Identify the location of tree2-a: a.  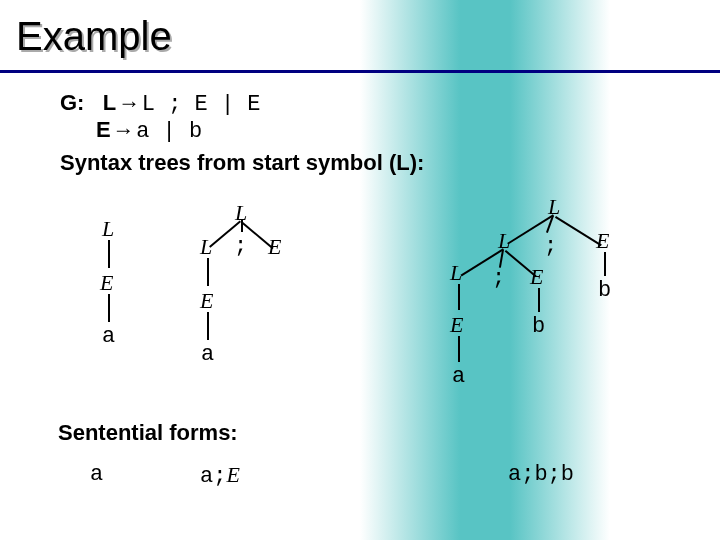
(208, 354).